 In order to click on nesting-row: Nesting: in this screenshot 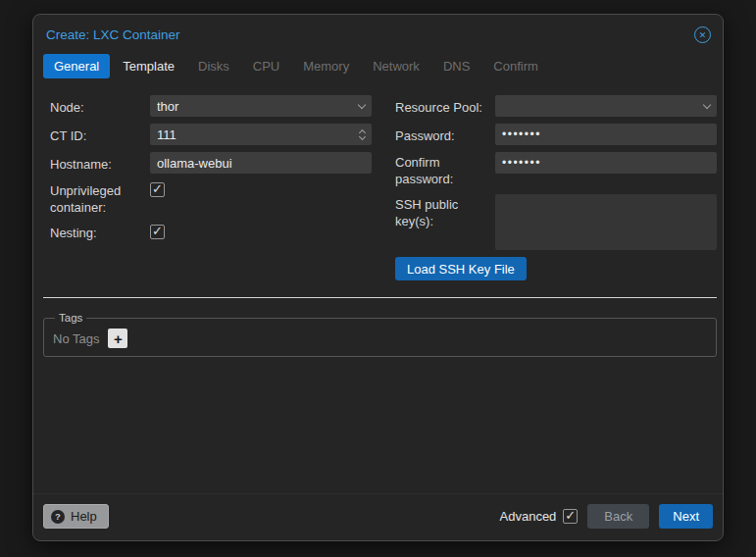, I will do `click(211, 231)`.